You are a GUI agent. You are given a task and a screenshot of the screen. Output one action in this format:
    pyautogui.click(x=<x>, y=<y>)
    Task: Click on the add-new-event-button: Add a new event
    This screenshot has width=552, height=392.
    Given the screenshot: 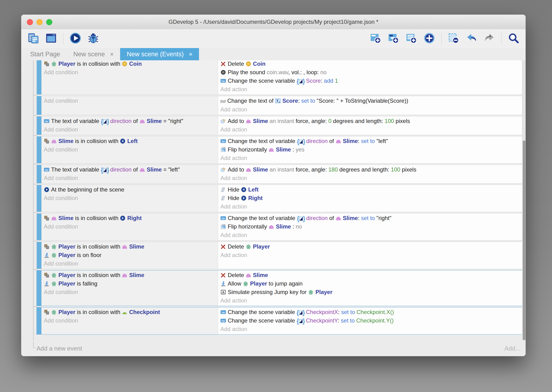 What is the action you would take?
    pyautogui.click(x=59, y=349)
    